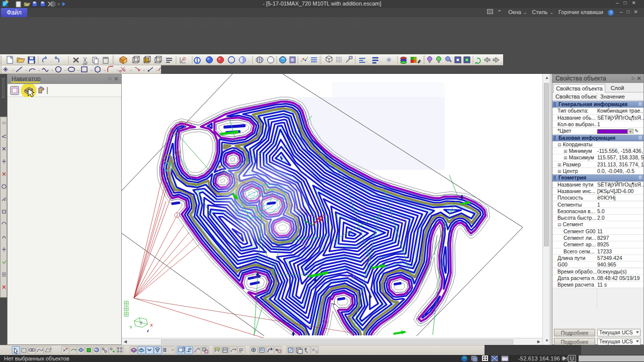 The image size is (644, 362). What do you see at coordinates (131, 327) in the screenshot?
I see `svg-text: Y` at bounding box center [131, 327].